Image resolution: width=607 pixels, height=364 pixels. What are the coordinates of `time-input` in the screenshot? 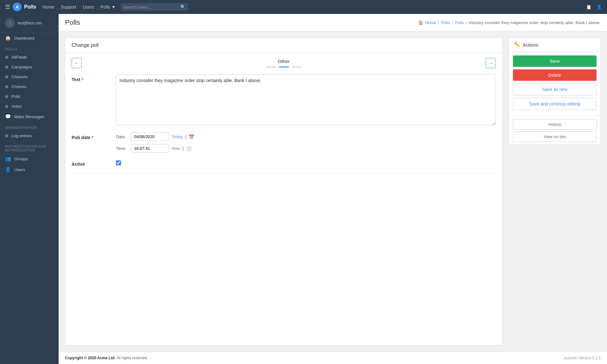 It's located at (150, 148).